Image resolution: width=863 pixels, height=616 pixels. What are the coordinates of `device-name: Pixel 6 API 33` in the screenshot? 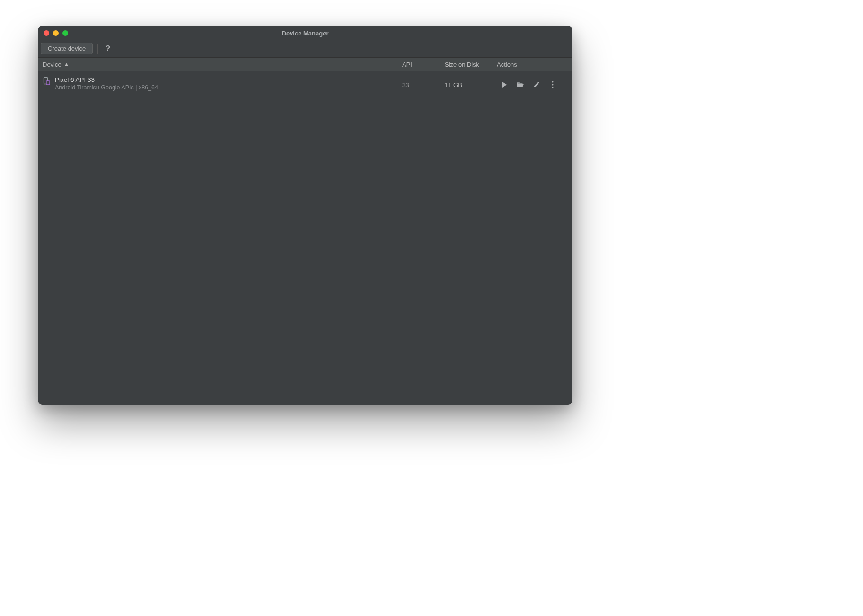 It's located at (106, 79).